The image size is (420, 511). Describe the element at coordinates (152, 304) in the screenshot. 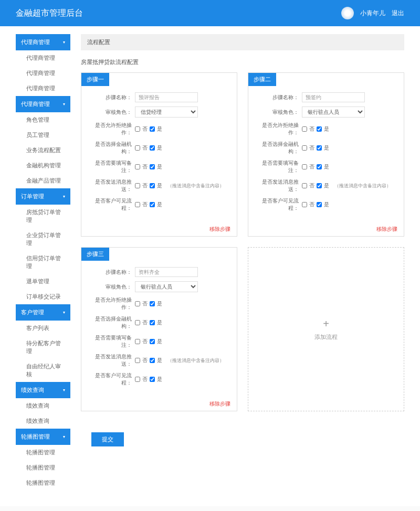

I see `step2-reject-yes` at that location.